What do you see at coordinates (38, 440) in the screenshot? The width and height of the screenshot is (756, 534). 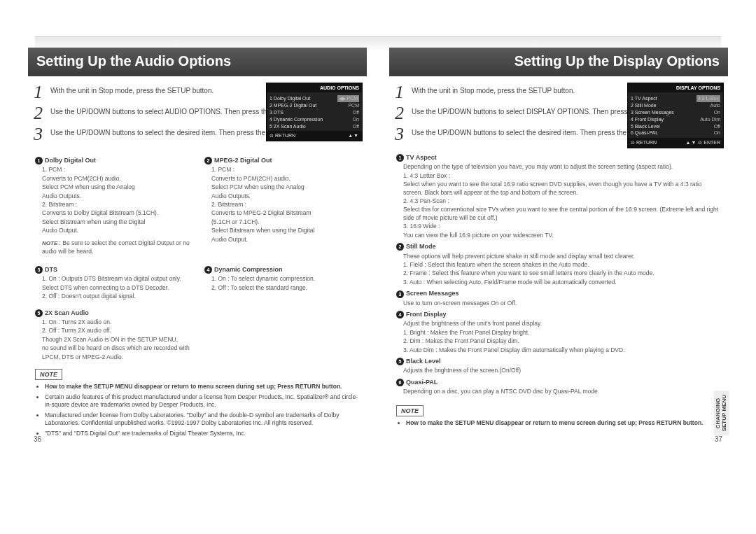 I see `page-number-left: 36` at bounding box center [38, 440].